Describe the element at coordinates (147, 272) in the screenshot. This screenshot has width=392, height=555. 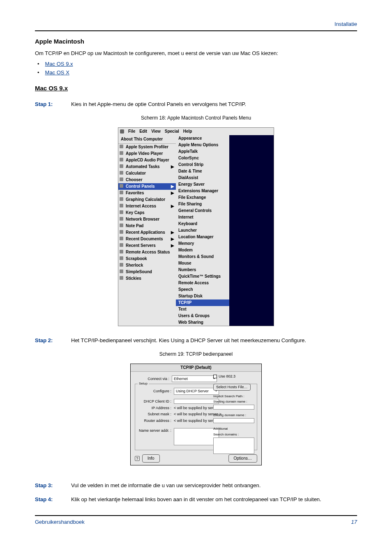
I see `menu-item-simplesound: SimpleSound` at that location.